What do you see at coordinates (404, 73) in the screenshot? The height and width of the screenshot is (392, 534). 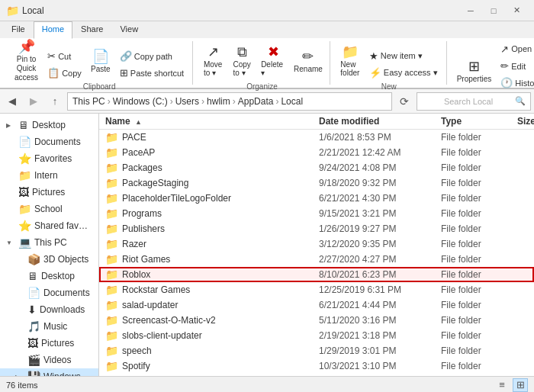 I see `easy-access-button: ⚡Easy access ▾` at bounding box center [404, 73].